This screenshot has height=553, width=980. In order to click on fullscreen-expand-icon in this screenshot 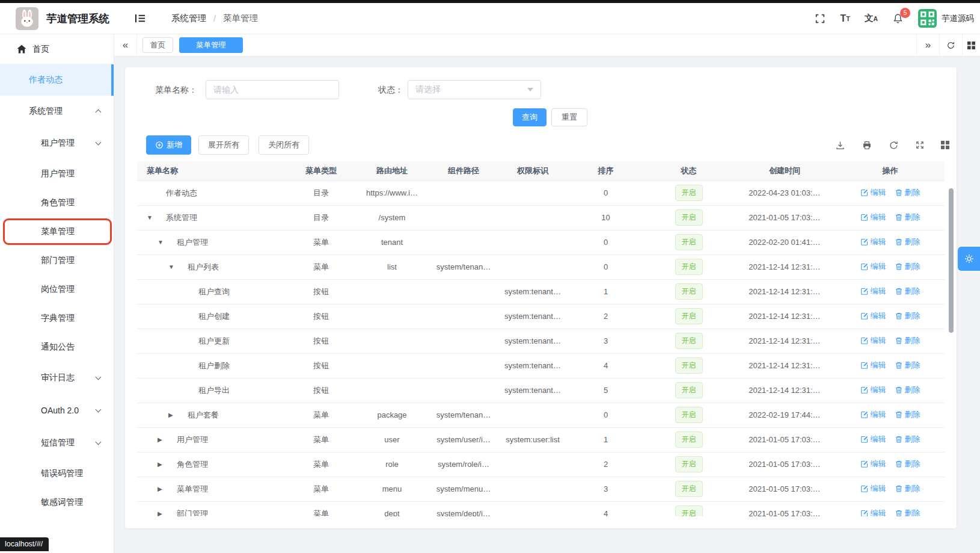, I will do `click(920, 145)`.